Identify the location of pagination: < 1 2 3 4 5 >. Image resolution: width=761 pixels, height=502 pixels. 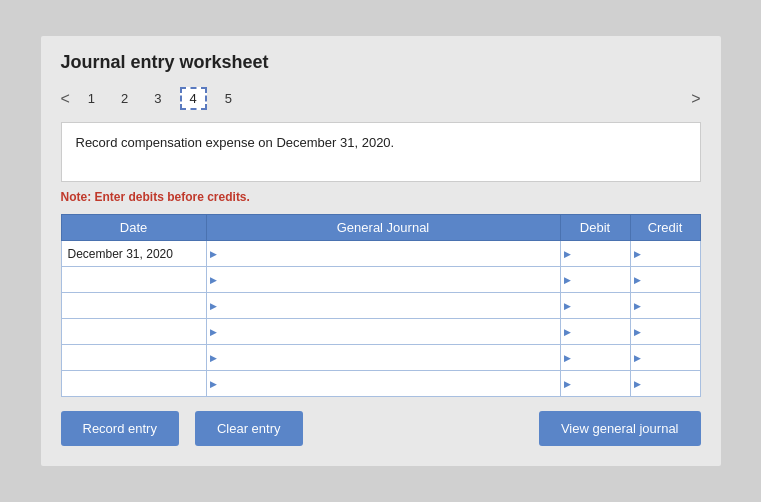
(381, 98).